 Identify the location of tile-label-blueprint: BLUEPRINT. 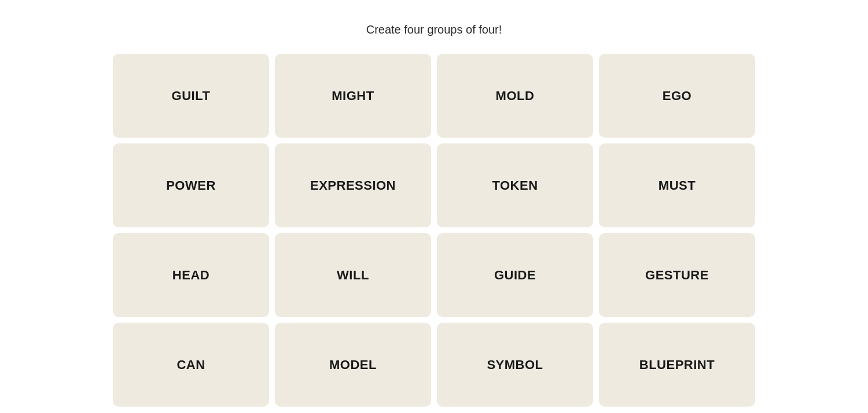
(677, 365).